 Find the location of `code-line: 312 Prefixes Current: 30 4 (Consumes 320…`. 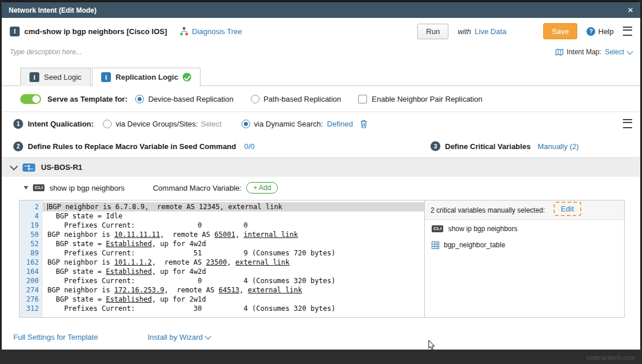

code-line: 312 Prefixes Current: 30 4 (Consumes 320… is located at coordinates (222, 309).